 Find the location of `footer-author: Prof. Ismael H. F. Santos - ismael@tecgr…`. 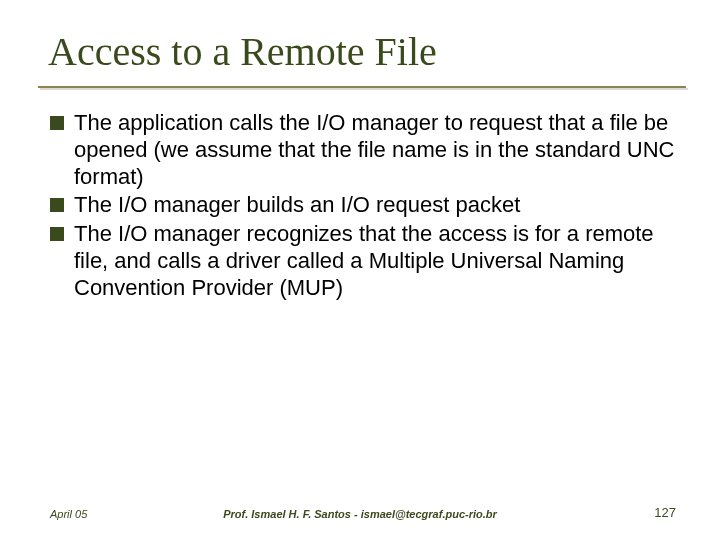

footer-author: Prof. Ismael H. F. Santos - ismael@tecgr… is located at coordinates (360, 514).